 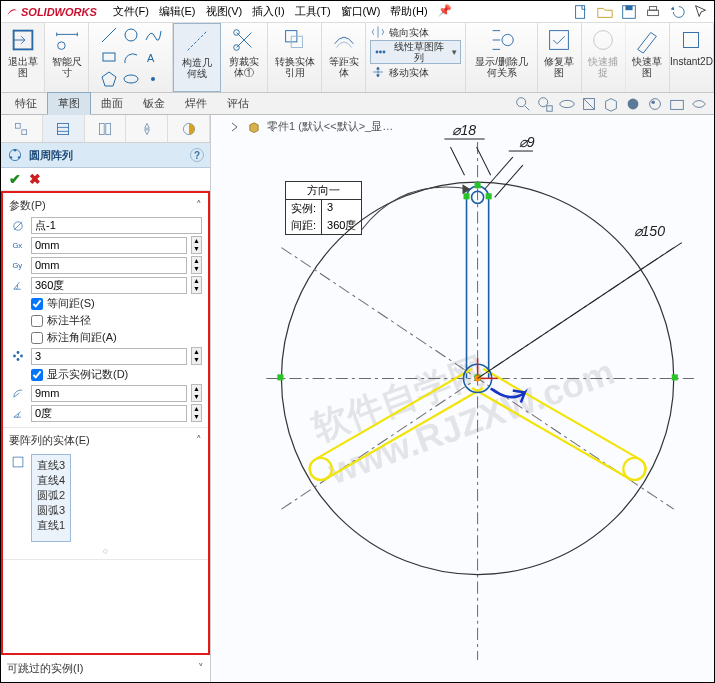 I want to click on chk-dim-radius-box, so click(x=37, y=321).